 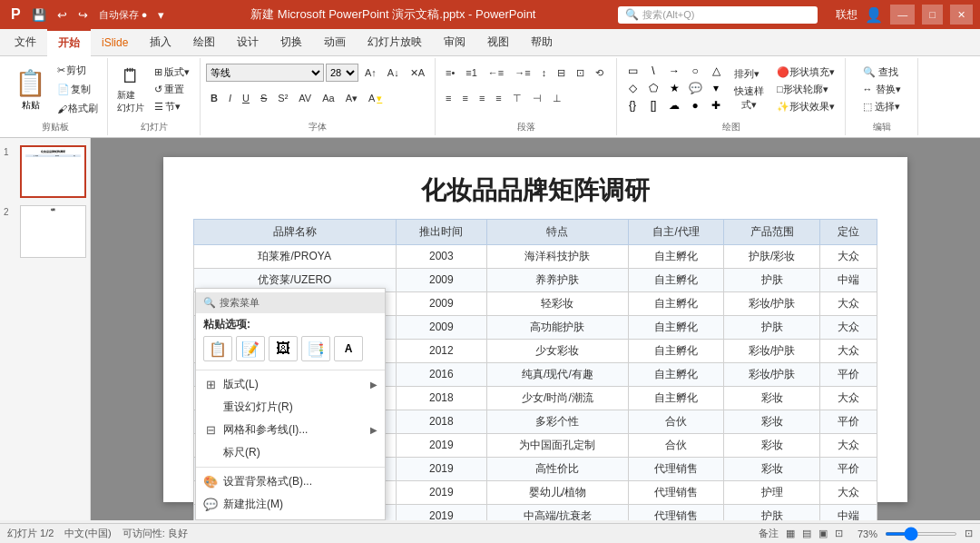 I want to click on shape-fill-button: 🔴形状填充▾, so click(x=806, y=73).